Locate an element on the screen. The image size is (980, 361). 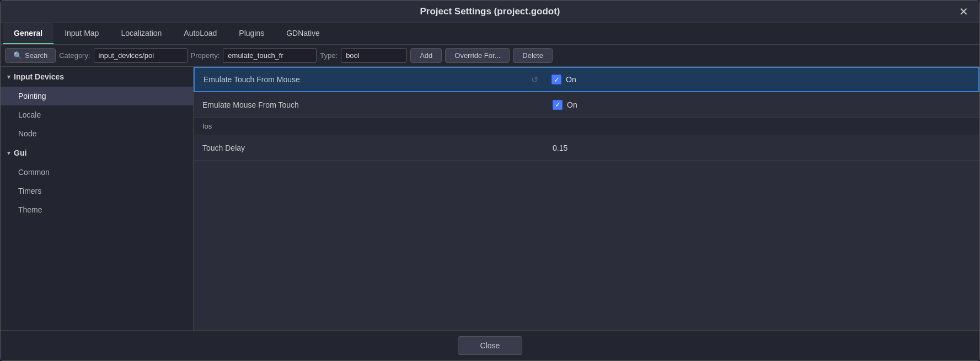
sidebar-item-label: Pointing is located at coordinates (32, 96).